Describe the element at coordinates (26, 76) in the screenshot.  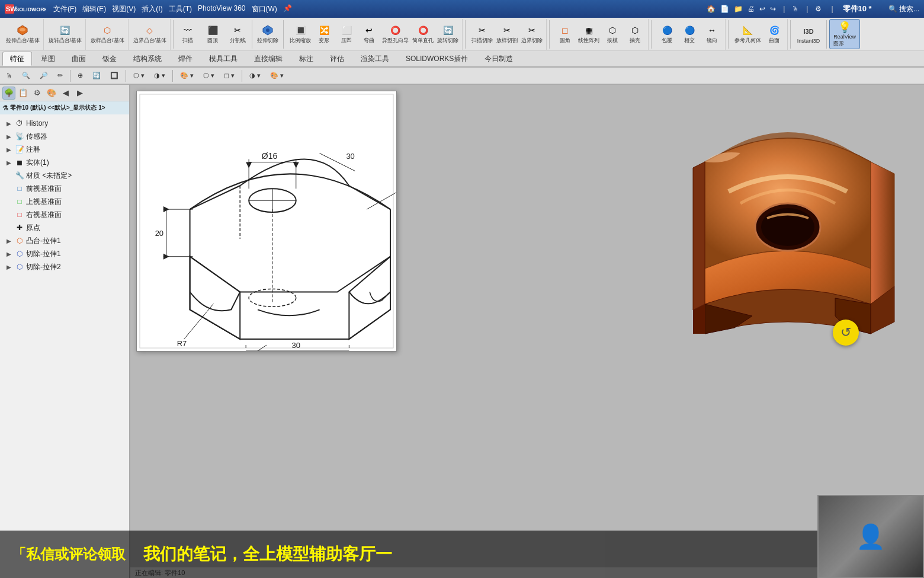
I see `view-btn-2: 🔍` at that location.